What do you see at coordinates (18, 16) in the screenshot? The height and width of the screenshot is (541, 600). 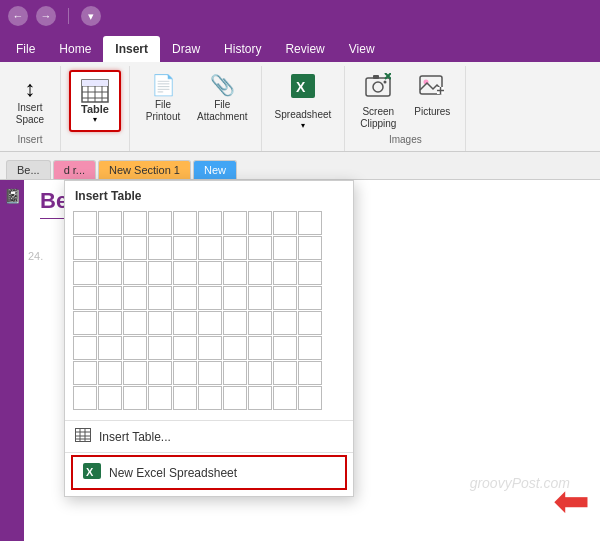 I see `back-button: ←` at bounding box center [18, 16].